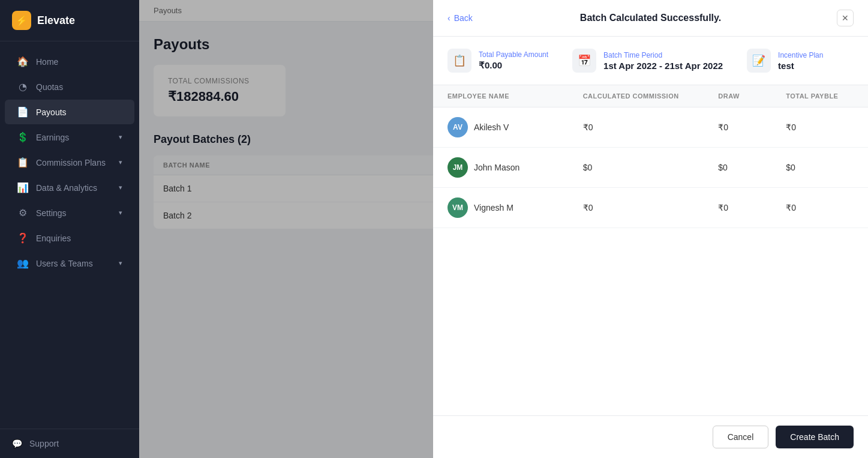 The image size is (868, 458). What do you see at coordinates (584, 61) in the screenshot?
I see `time-period-icon: 📅` at bounding box center [584, 61].